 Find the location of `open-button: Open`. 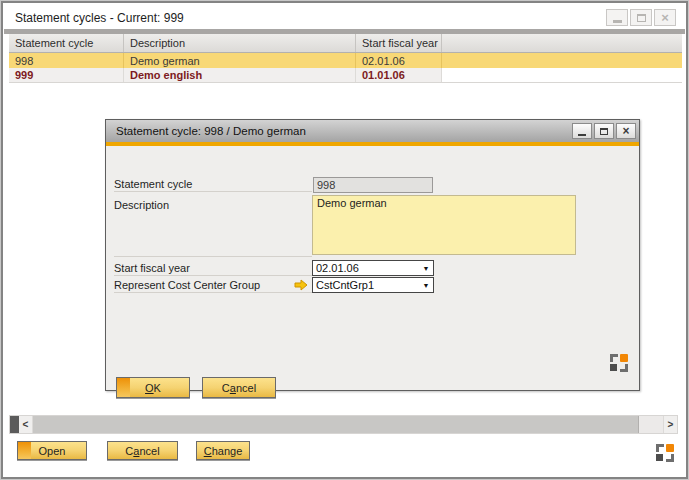

open-button: Open is located at coordinates (52, 450).